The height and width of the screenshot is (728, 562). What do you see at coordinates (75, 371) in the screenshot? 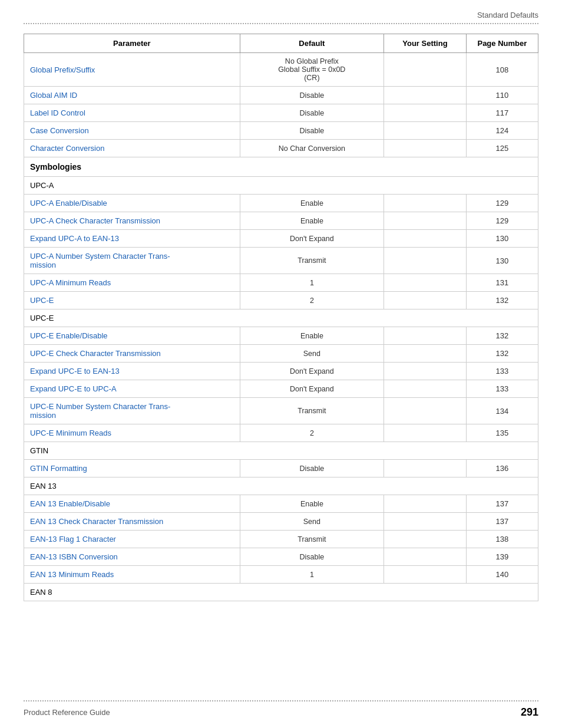
I see `param-link: Expand UPC-E to EAN-13` at bounding box center [75, 371].